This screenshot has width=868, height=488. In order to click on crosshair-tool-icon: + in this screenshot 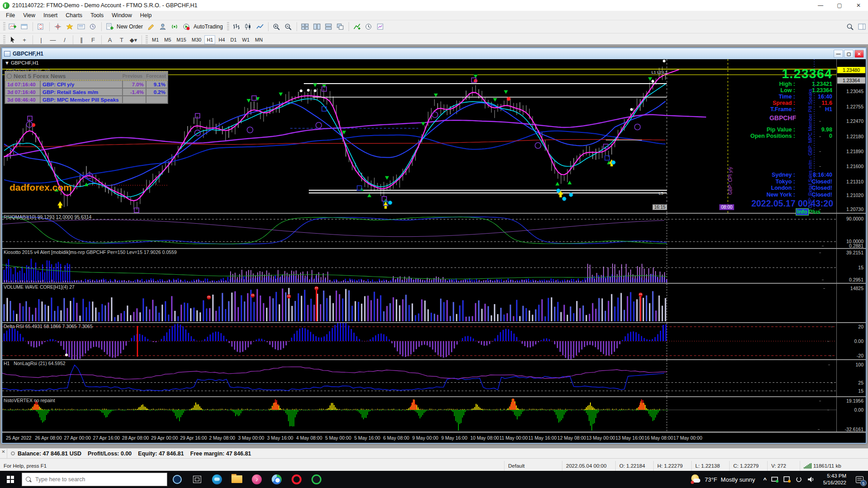, I will do `click(24, 40)`.